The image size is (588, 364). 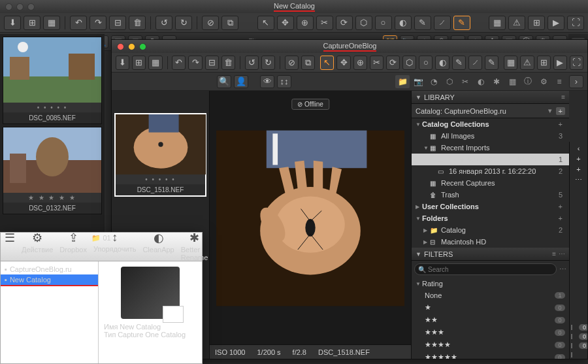 What do you see at coordinates (481, 82) in the screenshot?
I see `tool-tab: ◐` at bounding box center [481, 82].